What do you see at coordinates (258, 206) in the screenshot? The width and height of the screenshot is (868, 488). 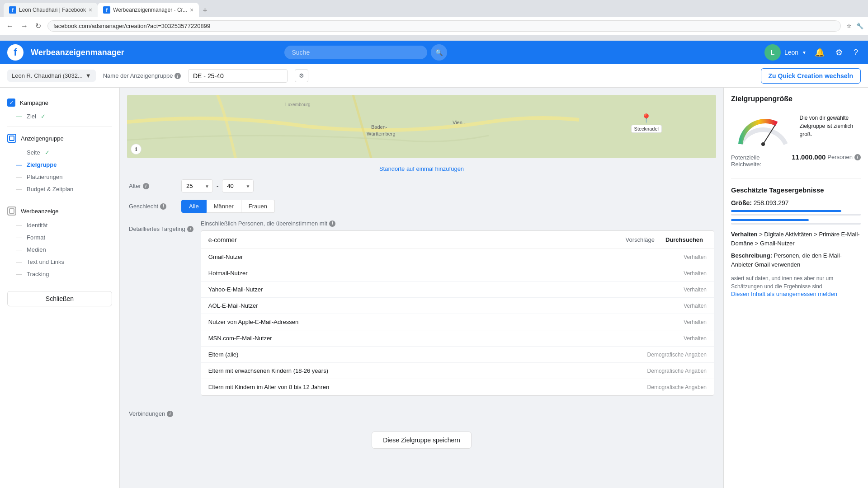 I see `gender-frauen-button: Frauen` at bounding box center [258, 206].